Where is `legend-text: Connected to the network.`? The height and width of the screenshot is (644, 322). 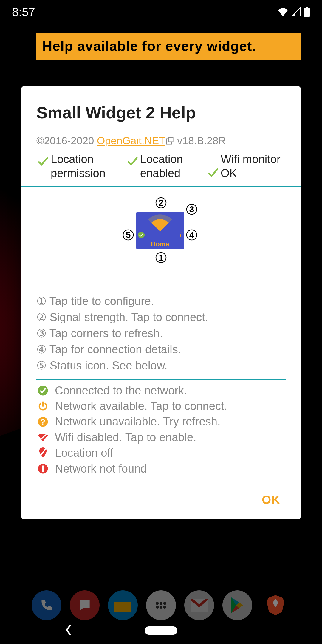
legend-text: Connected to the network. is located at coordinates (121, 391).